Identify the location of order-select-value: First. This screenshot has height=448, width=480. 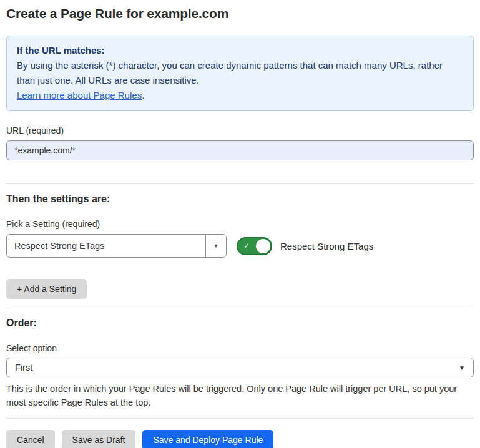
(24, 368).